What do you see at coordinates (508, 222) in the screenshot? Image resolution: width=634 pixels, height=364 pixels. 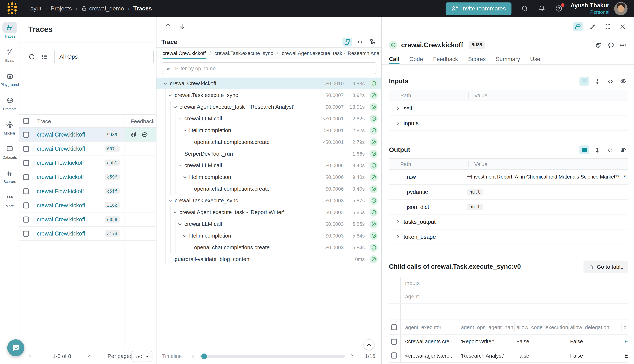 I see `io-row: tasks_output` at bounding box center [508, 222].